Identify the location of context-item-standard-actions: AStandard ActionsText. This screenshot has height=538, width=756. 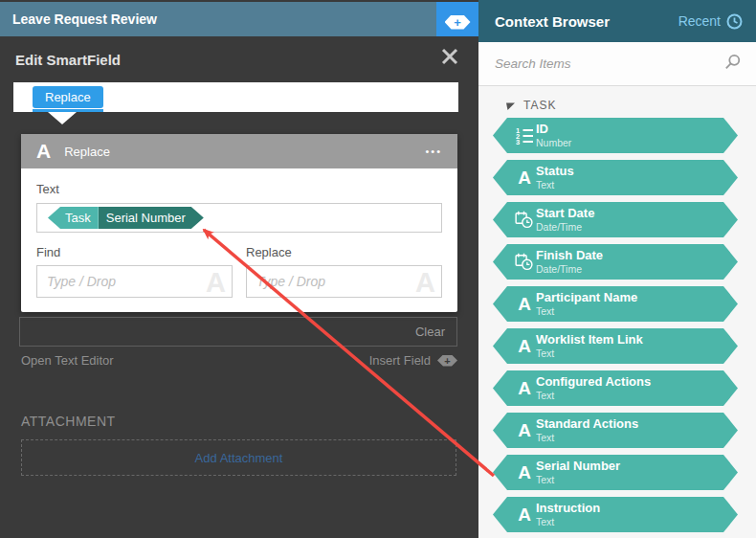
(615, 431).